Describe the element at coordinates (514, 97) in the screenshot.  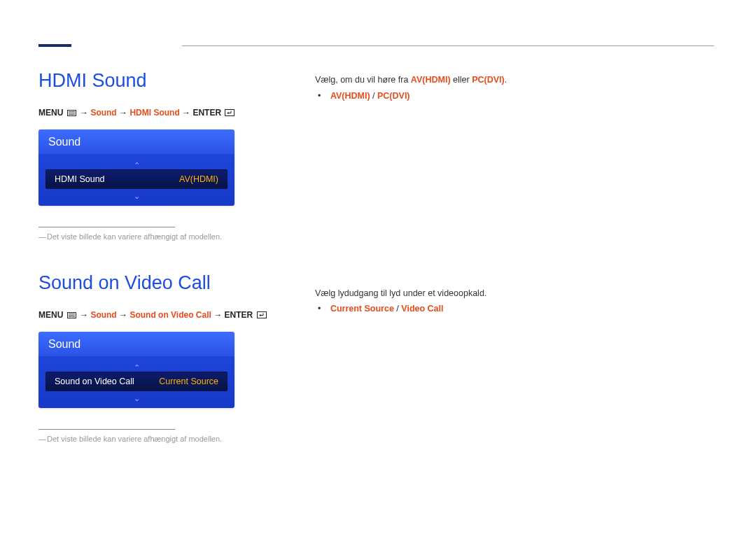
I see `option-list-hdmi: AV(HDMI) / PC(DVI)` at that location.